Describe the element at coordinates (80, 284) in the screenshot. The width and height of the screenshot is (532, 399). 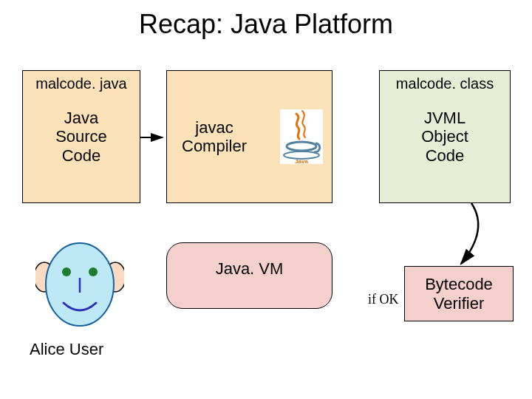
I see `alice-face-icon` at that location.